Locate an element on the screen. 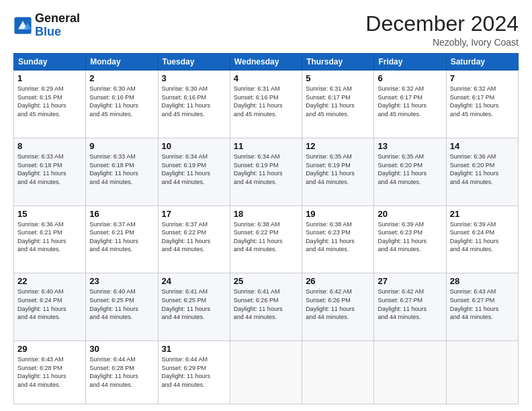  logo-text: General Blue is located at coordinates (58, 26).